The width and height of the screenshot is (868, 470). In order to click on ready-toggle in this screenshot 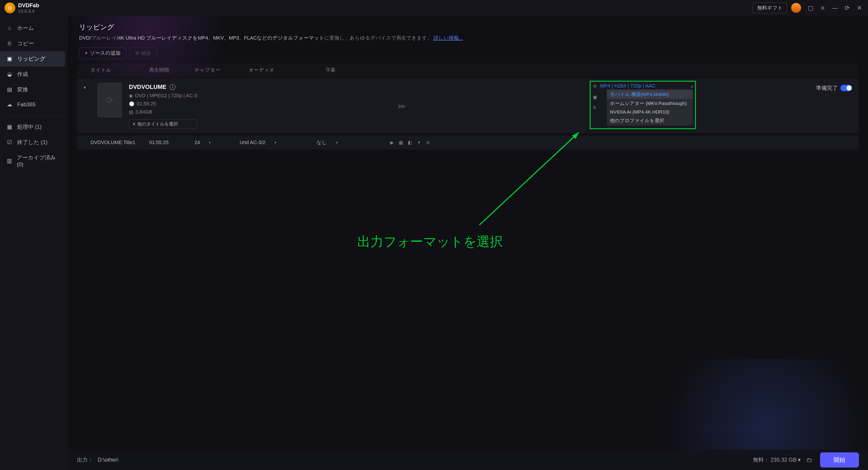, I will do `click(846, 88)`.